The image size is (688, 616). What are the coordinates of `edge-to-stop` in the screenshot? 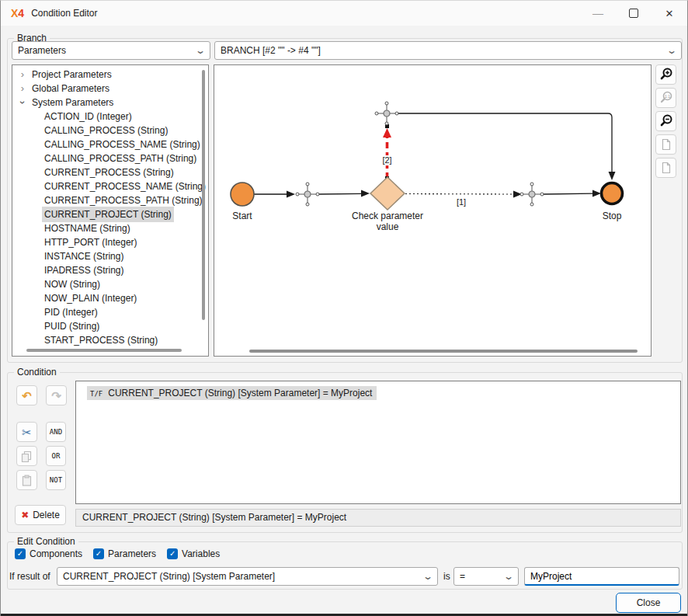 It's located at (568, 194).